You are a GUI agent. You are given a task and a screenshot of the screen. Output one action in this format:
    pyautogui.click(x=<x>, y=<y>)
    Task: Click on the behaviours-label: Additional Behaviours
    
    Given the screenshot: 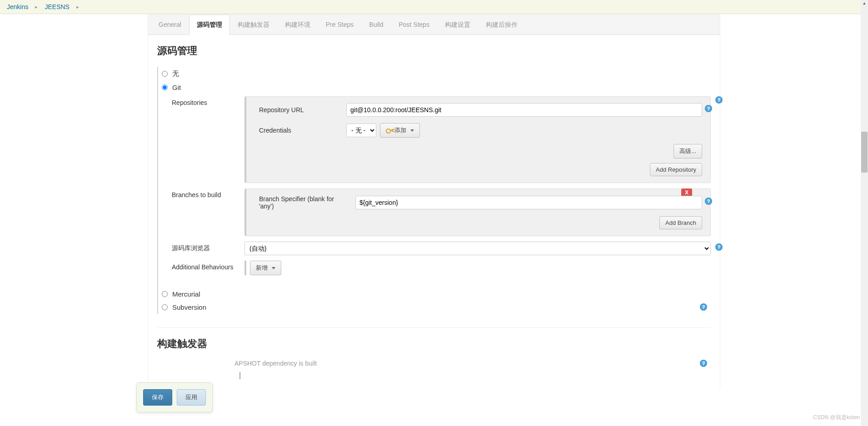 What is the action you would take?
    pyautogui.click(x=208, y=268)
    